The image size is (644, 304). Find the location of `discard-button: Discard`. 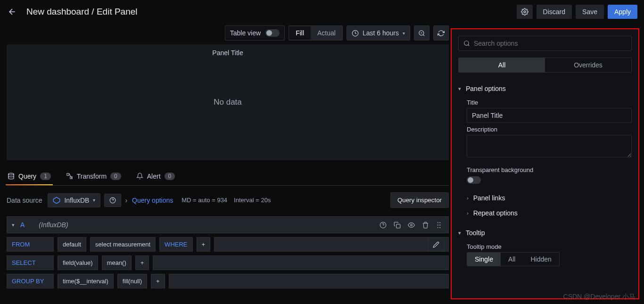

discard-button: Discard is located at coordinates (554, 12).